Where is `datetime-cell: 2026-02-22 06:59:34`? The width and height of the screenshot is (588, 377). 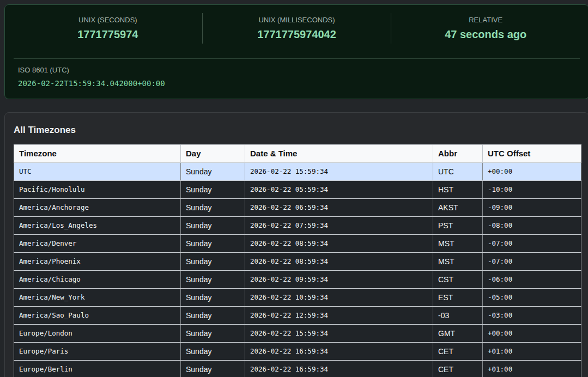 datetime-cell: 2026-02-22 06:59:34 is located at coordinates (339, 208).